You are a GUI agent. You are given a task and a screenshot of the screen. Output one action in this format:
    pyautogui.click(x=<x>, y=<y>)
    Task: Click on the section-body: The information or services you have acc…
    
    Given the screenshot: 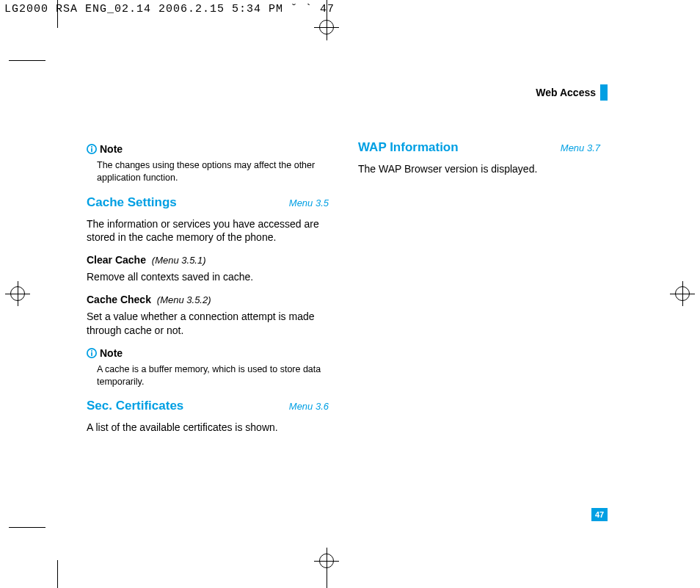 What is the action you would take?
    pyautogui.click(x=208, y=231)
    